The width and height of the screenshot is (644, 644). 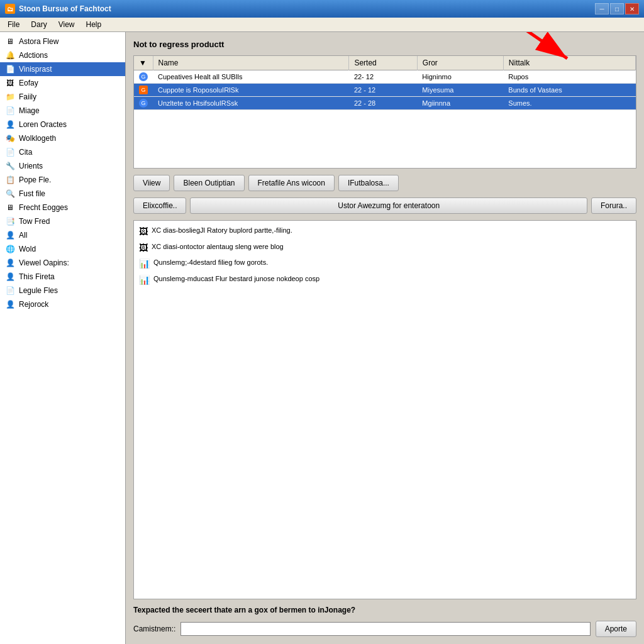 I want to click on row-nittalk: Rupos, so click(x=569, y=77).